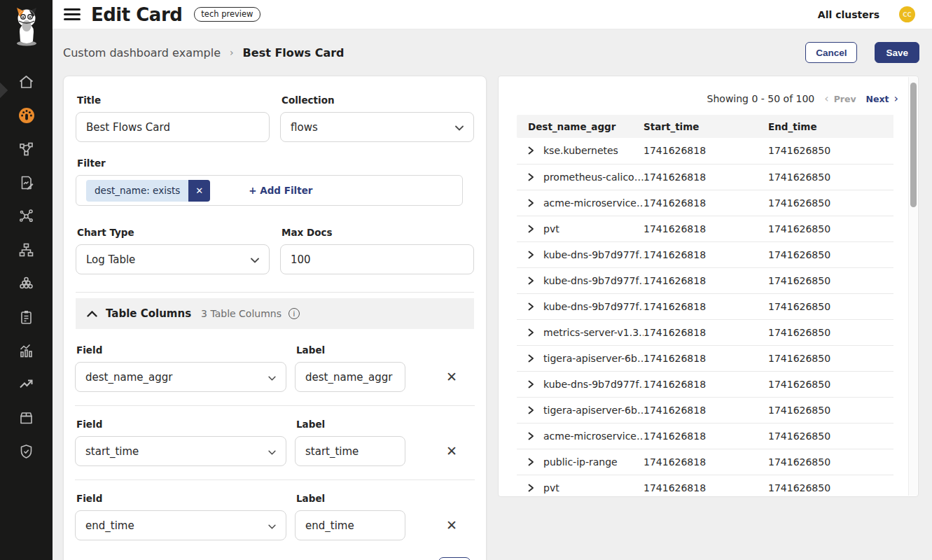 The height and width of the screenshot is (560, 932). I want to click on field-select: end_time, so click(181, 525).